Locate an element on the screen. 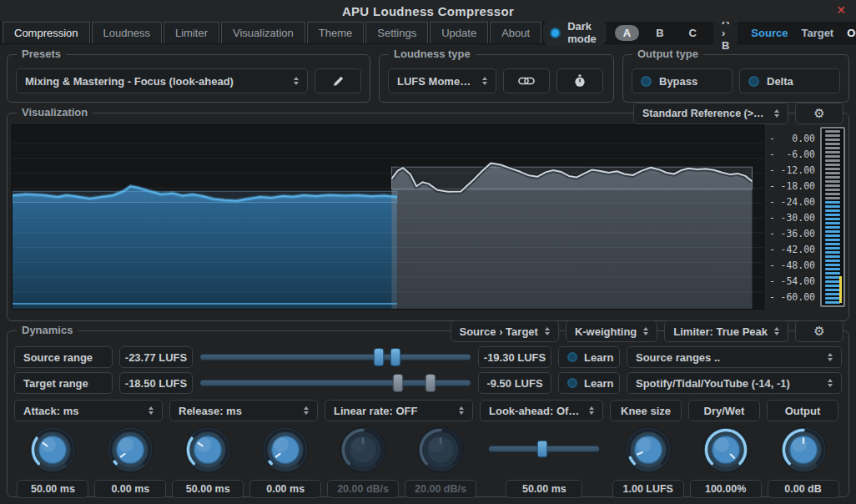  preset-select: Mixing & Mastering - Focus (look-ahead) is located at coordinates (162, 81).